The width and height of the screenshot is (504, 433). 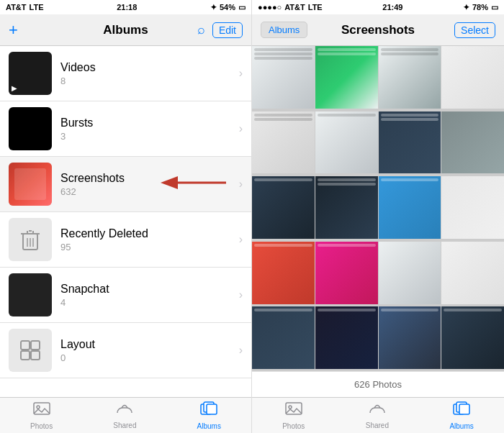 I want to click on battery-icon-right: ▭, so click(x=495, y=7).